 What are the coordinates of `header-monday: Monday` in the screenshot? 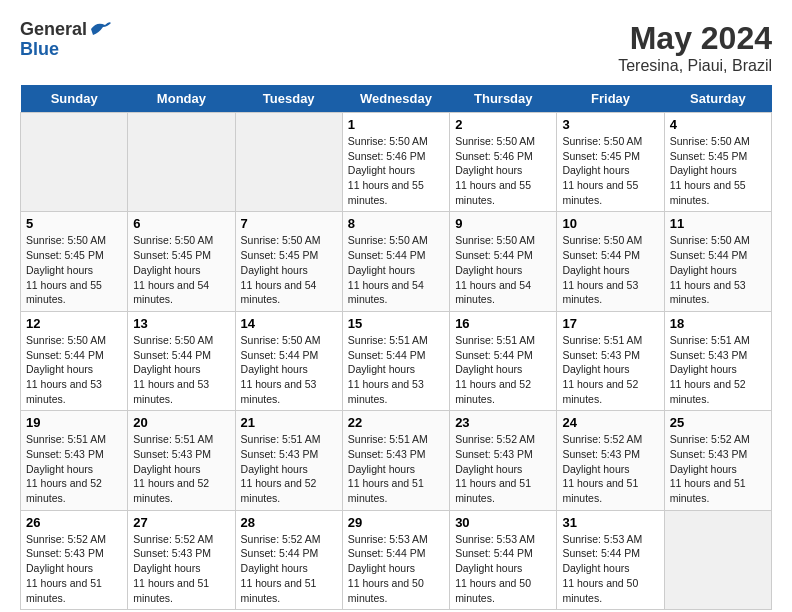 It's located at (182, 99).